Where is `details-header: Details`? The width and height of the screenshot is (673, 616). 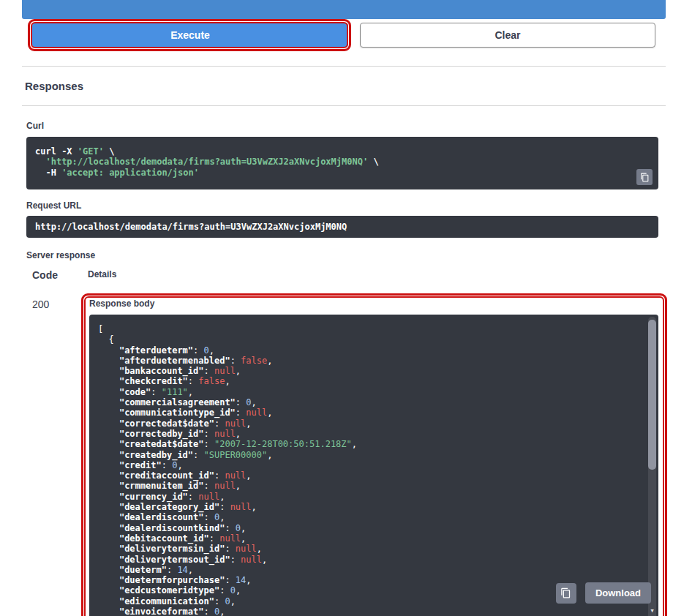 details-header: Details is located at coordinates (373, 280).